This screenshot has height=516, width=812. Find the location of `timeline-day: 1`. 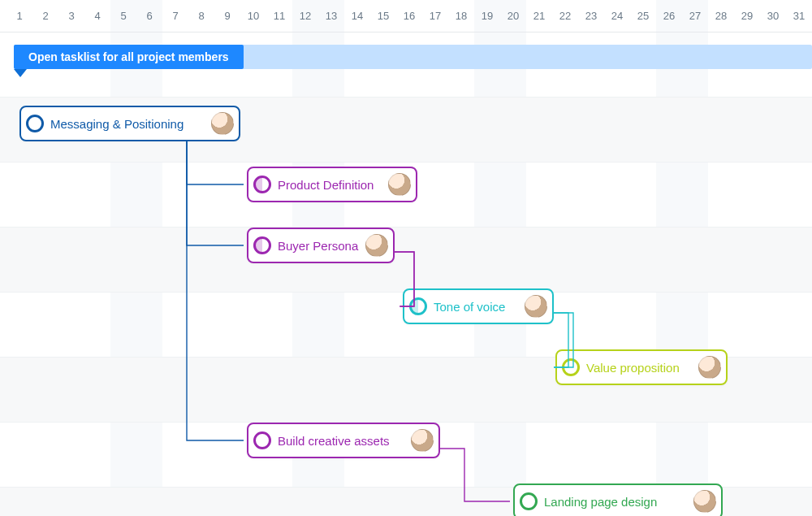

timeline-day: 1 is located at coordinates (19, 16).